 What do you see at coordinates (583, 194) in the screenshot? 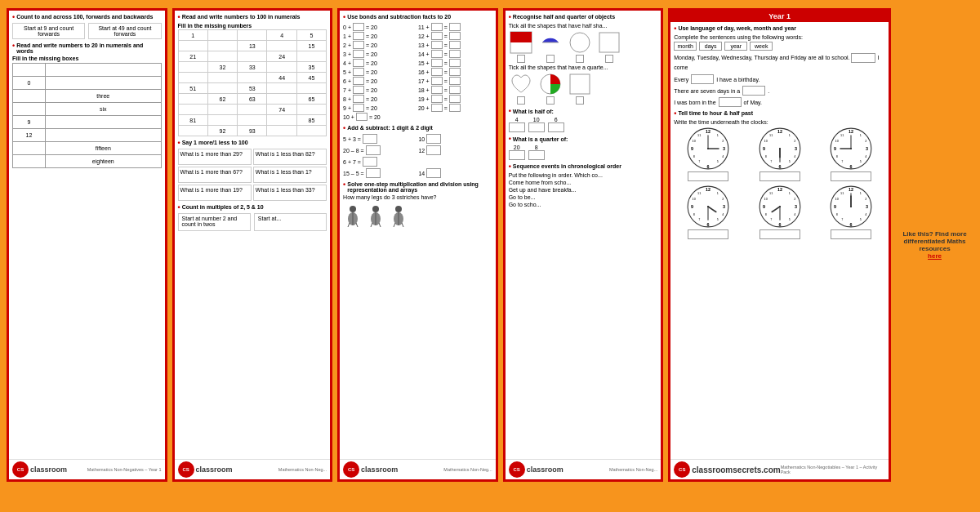
I see `sequence-items: Come home from scho... Get up and have b…` at bounding box center [583, 194].